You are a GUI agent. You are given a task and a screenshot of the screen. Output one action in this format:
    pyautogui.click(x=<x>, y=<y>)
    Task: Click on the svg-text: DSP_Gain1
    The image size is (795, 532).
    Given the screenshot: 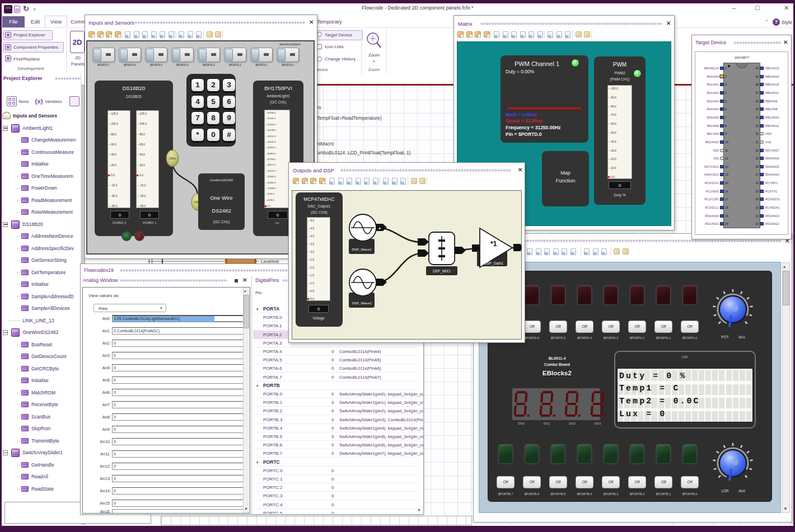 What is the action you would take?
    pyautogui.click(x=494, y=263)
    